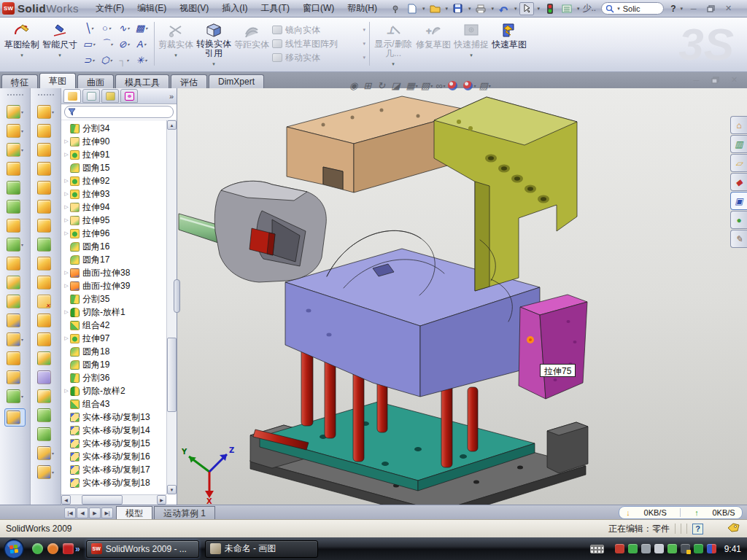  I want to click on scroll-right-icon: ▶, so click(162, 500).